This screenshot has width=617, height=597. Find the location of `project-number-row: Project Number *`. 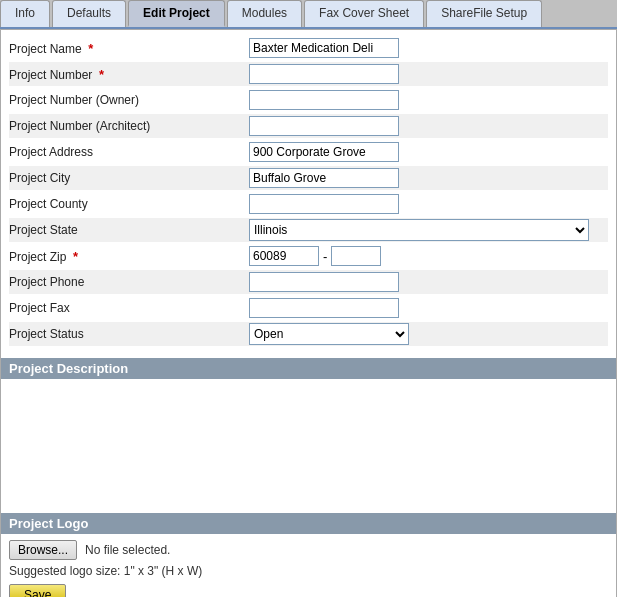

project-number-row: Project Number * is located at coordinates (308, 74).